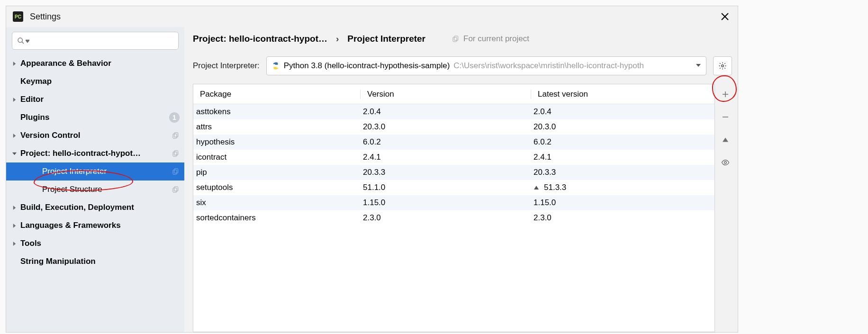 The image size is (868, 334). Describe the element at coordinates (95, 262) in the screenshot. I see `tree-item-string-manipulation: String Manipulation` at that location.